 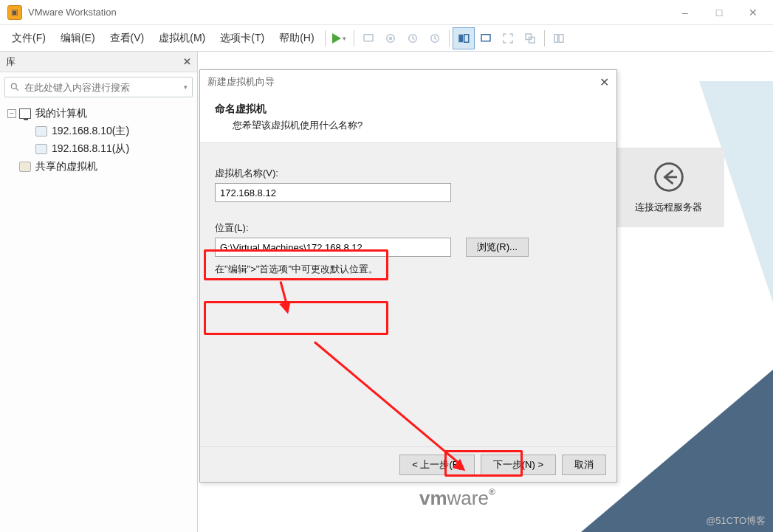 I want to click on revert-button, so click(x=435, y=38).